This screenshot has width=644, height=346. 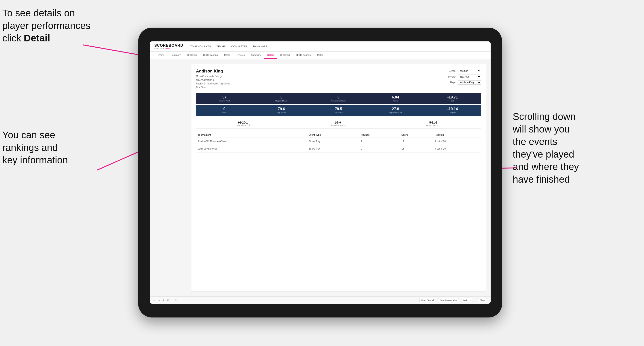 What do you see at coordinates (338, 141) in the screenshot?
I see `table-row: Estella CC- Mountain Classic Stroke Play…` at bounding box center [338, 141].